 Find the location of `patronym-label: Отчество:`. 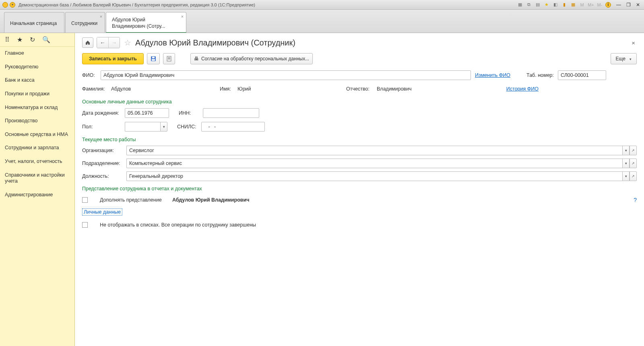

patronym-label: Отчество: is located at coordinates (359, 89).